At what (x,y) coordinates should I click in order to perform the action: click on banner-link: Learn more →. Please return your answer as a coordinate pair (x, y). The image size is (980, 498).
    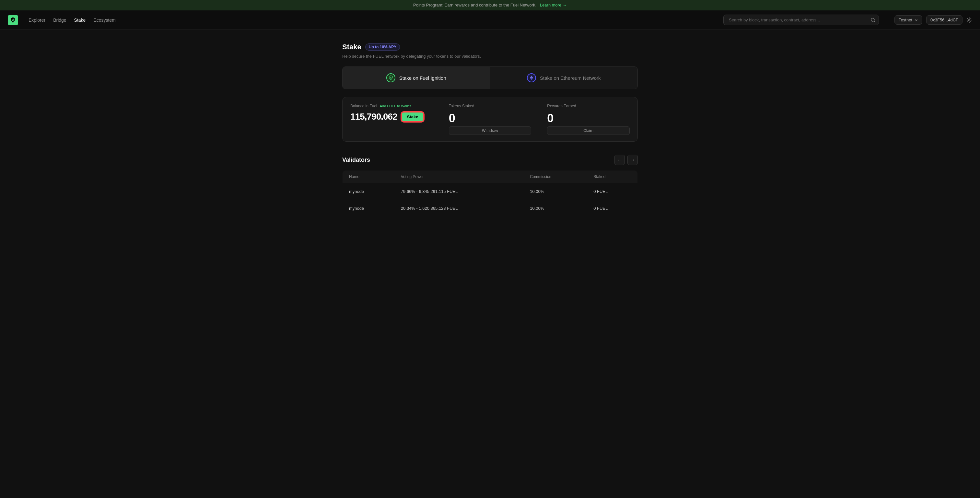
    Looking at the image, I should click on (553, 5).